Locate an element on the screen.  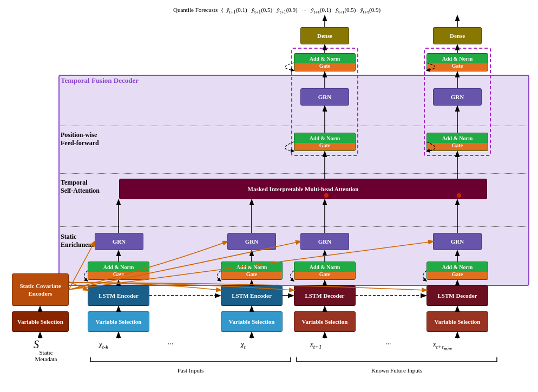
varsel-blue-2: Variable Selection is located at coordinates (252, 322).